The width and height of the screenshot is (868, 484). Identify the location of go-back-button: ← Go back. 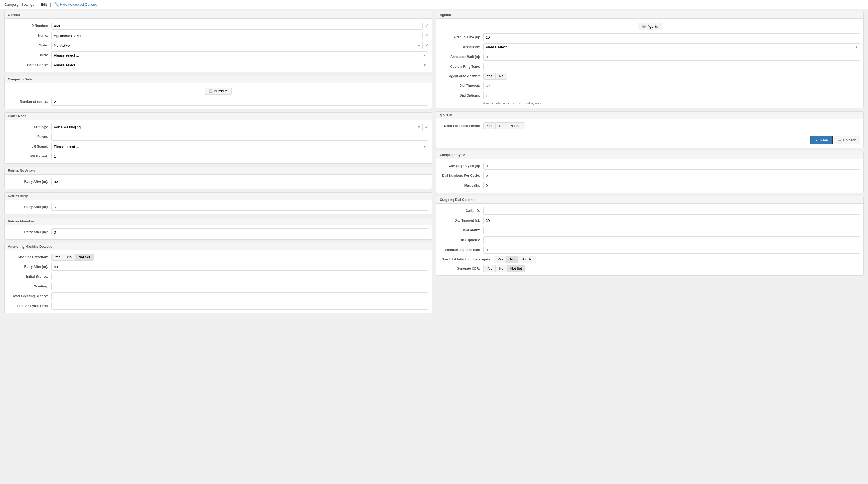
(847, 140).